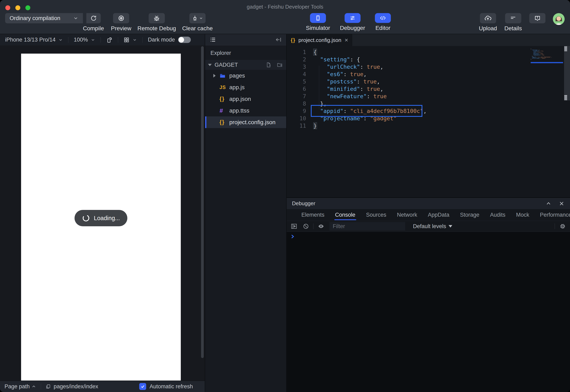 This screenshot has height=392, width=570. What do you see at coordinates (450, 226) in the screenshot?
I see `triangle-down-icon` at bounding box center [450, 226].